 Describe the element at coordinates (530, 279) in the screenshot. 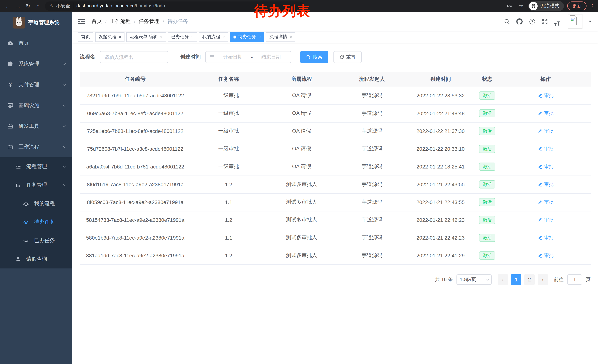

I see `page-button-2: 2` at that location.